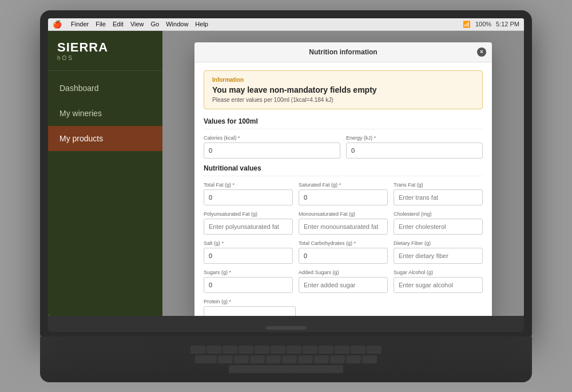 This screenshot has width=572, height=392. I want to click on dietary-fiber-label: Dietary Fiber (g), so click(438, 243).